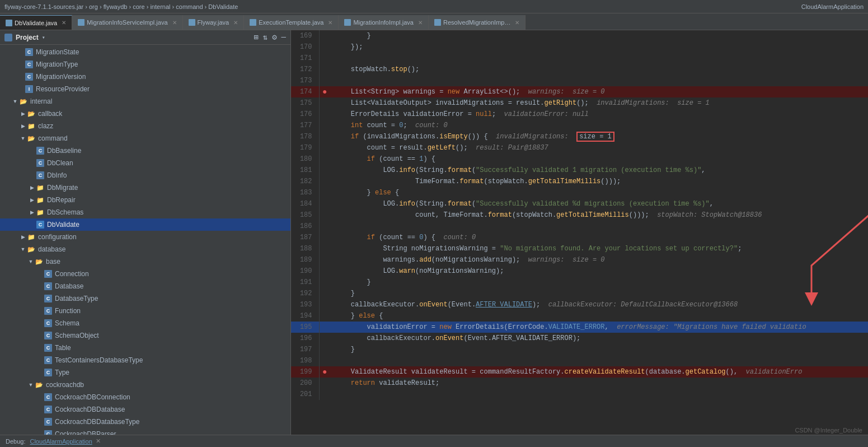 This screenshot has width=868, height=447. Describe the element at coordinates (580, 81) in the screenshot. I see `table-row: 173` at that location.